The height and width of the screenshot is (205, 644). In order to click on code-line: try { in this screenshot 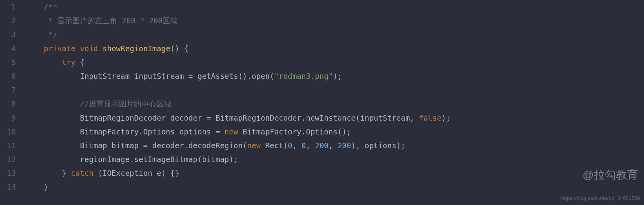, I will do `click(335, 62)`.